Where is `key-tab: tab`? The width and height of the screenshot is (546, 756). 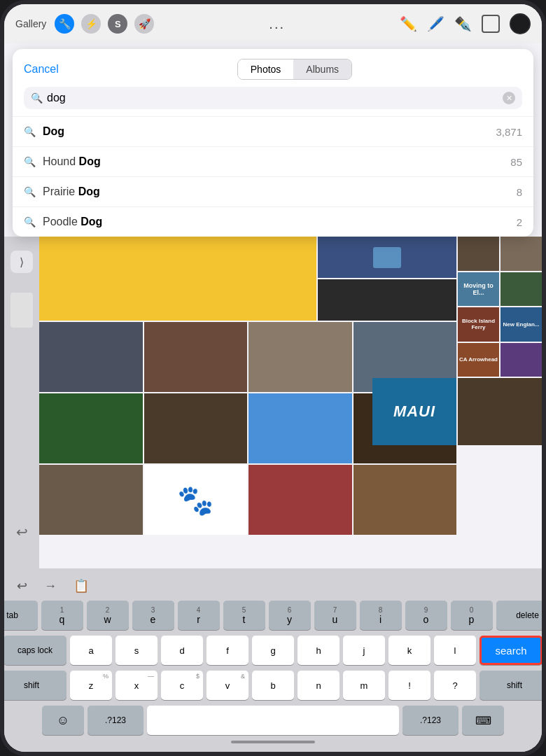 key-tab: tab is located at coordinates (19, 615).